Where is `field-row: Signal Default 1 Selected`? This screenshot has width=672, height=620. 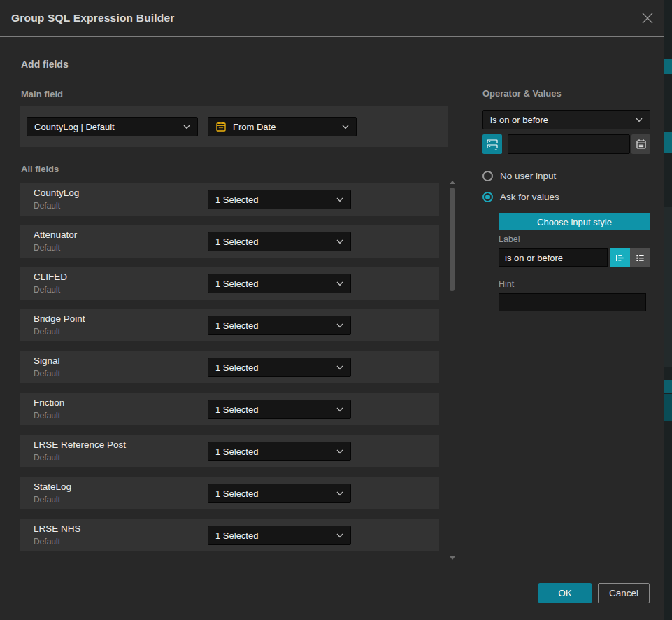 field-row: Signal Default 1 Selected is located at coordinates (229, 367).